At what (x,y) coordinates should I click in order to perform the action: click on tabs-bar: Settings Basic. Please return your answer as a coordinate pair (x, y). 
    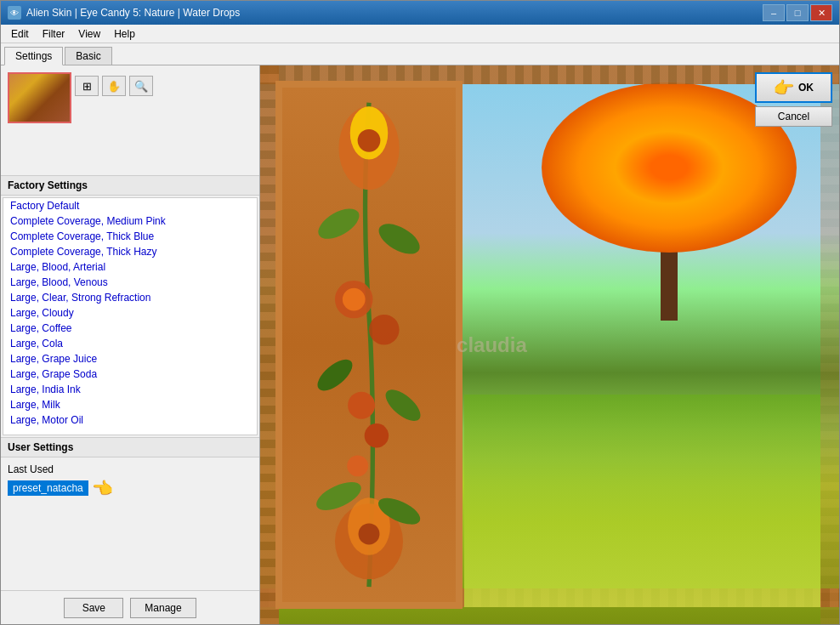
    Looking at the image, I should click on (420, 54).